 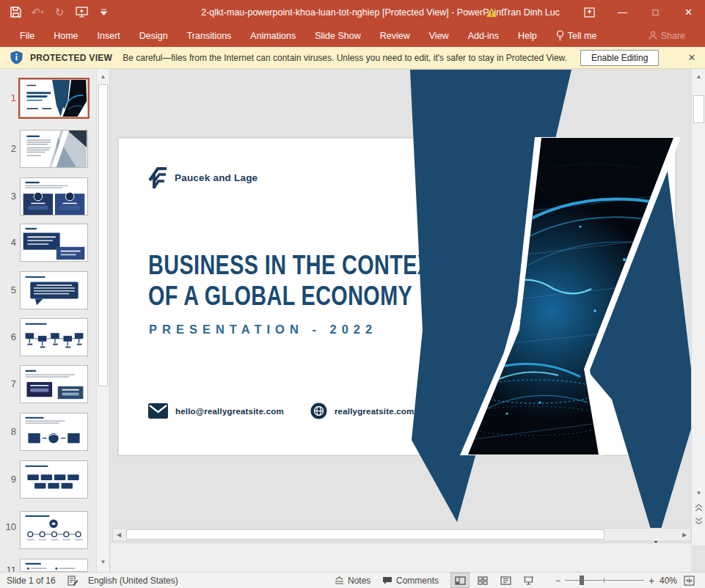 I want to click on slide-number: 4, so click(x=10, y=242).